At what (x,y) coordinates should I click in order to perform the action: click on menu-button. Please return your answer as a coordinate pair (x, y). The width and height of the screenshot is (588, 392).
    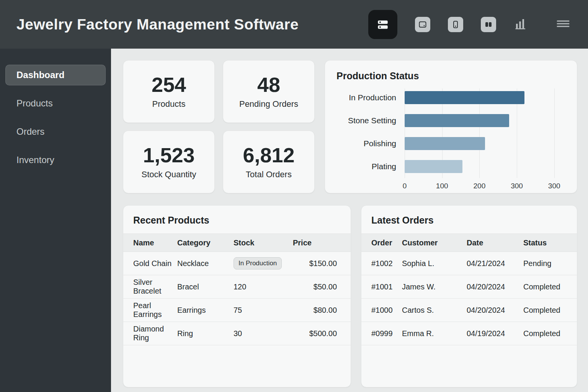
    Looking at the image, I should click on (563, 24).